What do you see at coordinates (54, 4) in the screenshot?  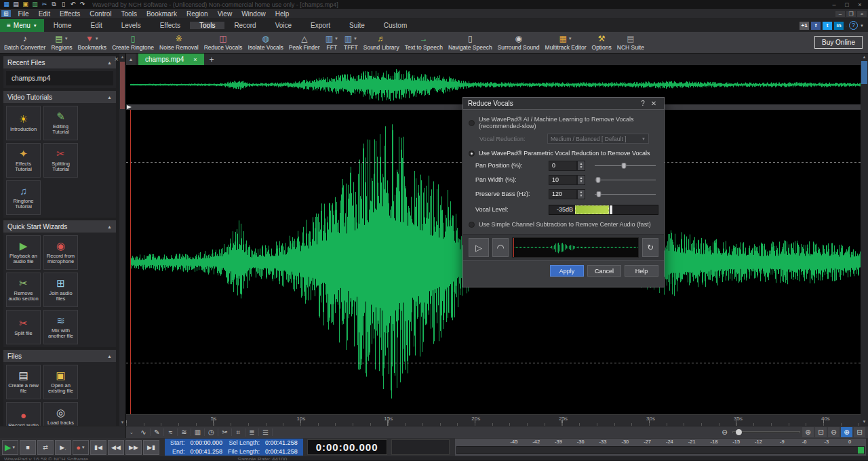 I see `quickbar-icon: ⧉` at bounding box center [54, 4].